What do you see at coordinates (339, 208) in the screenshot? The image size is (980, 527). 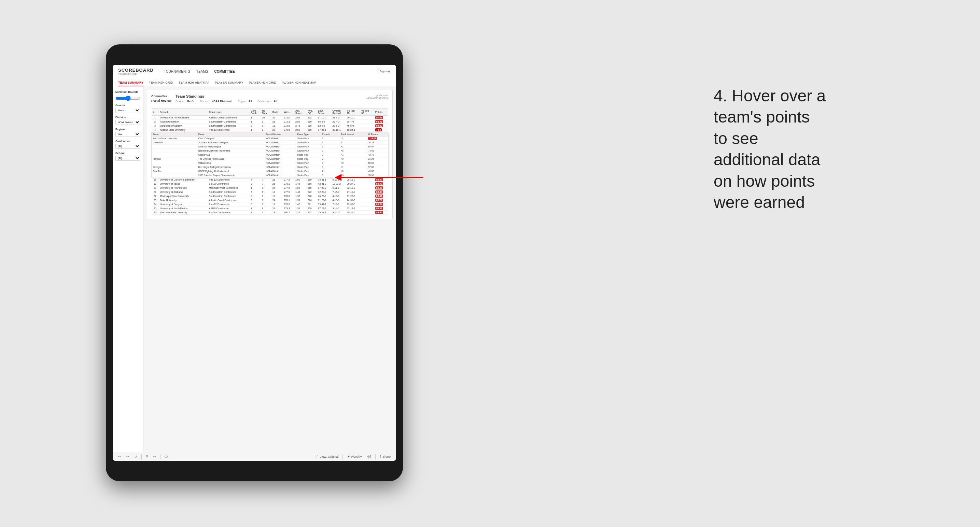 I see `overall-cell: 3-14-1` at bounding box center [339, 208].